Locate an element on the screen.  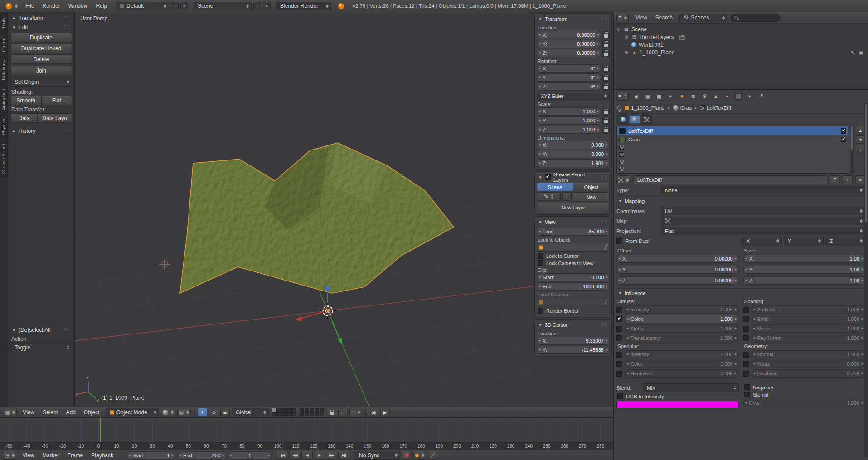
outliner-row-scene: ⊖ ▦ Scene is located at coordinates (741, 29).